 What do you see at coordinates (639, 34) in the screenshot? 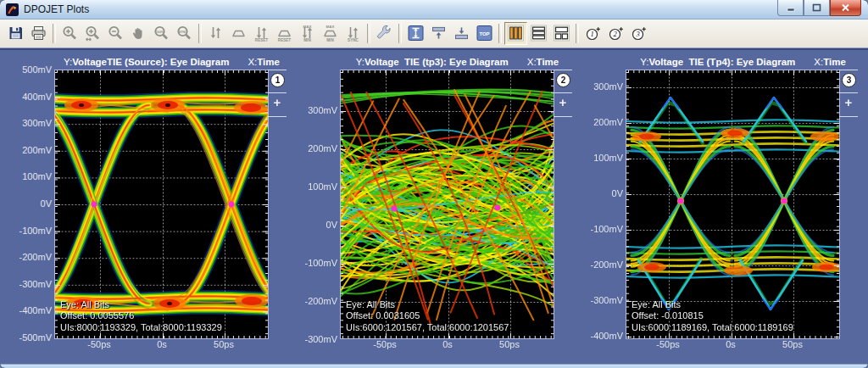
I see `add-plot-3-icon: 3` at bounding box center [639, 34].